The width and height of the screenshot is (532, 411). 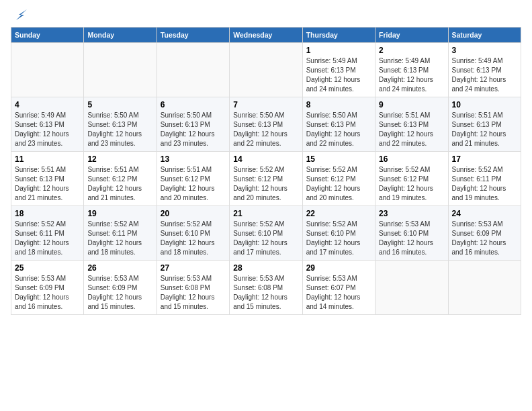 I want to click on day-number: 6, so click(x=193, y=105).